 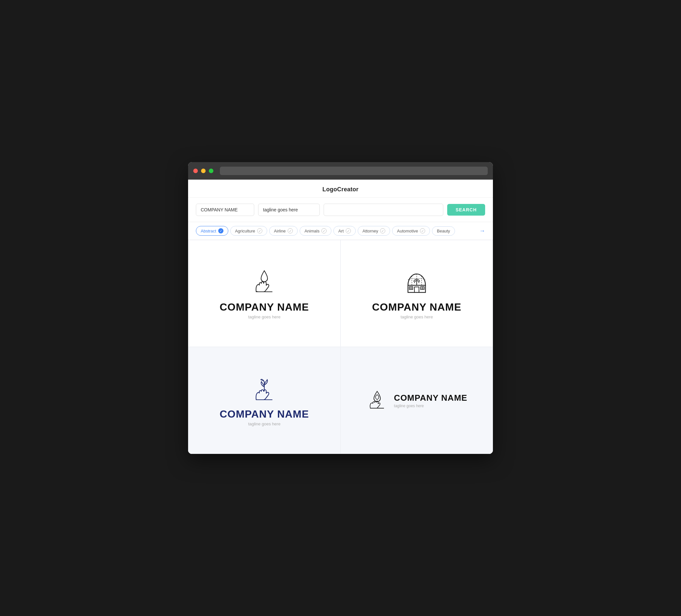 I want to click on search-button: SEARCH, so click(x=466, y=210).